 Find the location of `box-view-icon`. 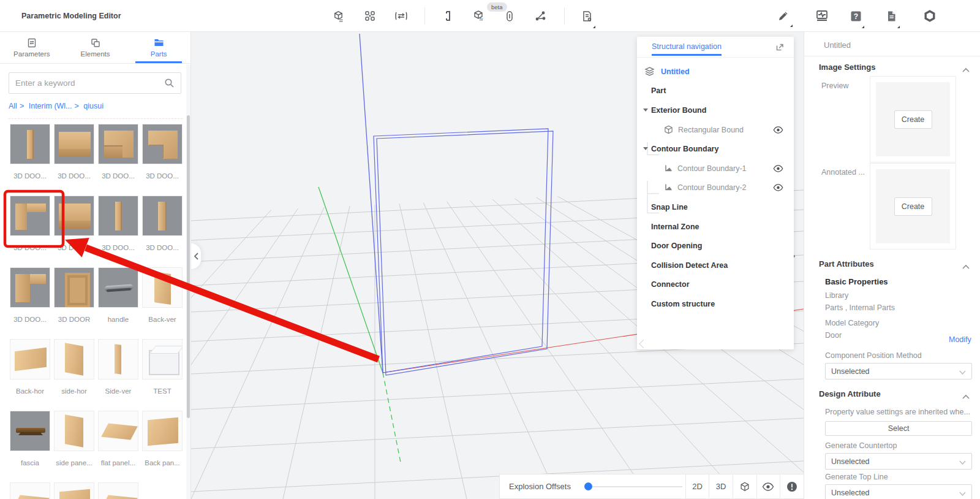

box-view-icon is located at coordinates (745, 487).